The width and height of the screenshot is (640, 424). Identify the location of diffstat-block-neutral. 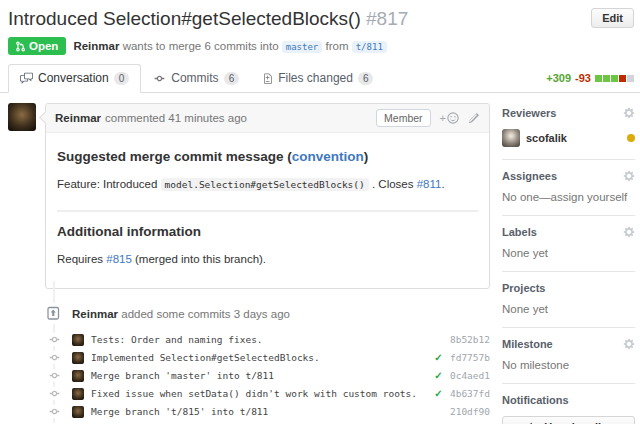
(630, 78).